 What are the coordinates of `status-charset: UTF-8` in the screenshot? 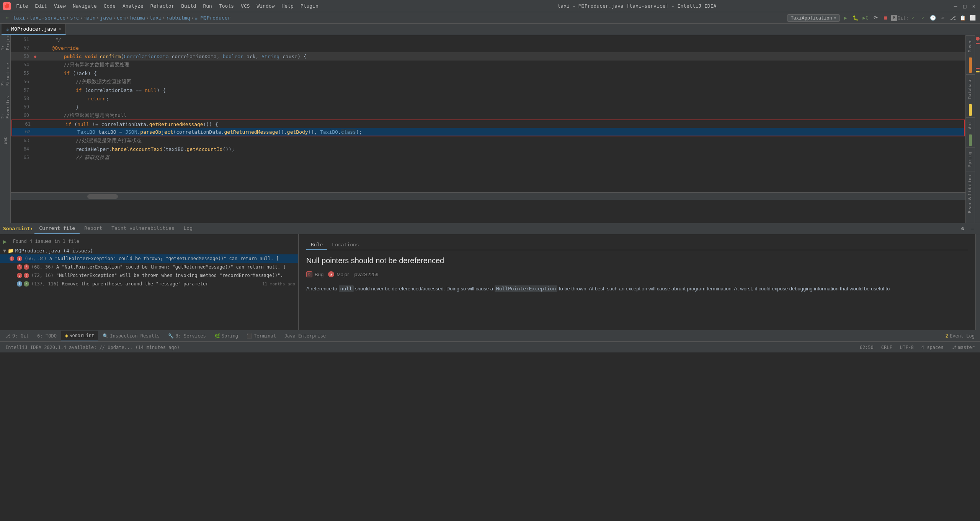 It's located at (907, 347).